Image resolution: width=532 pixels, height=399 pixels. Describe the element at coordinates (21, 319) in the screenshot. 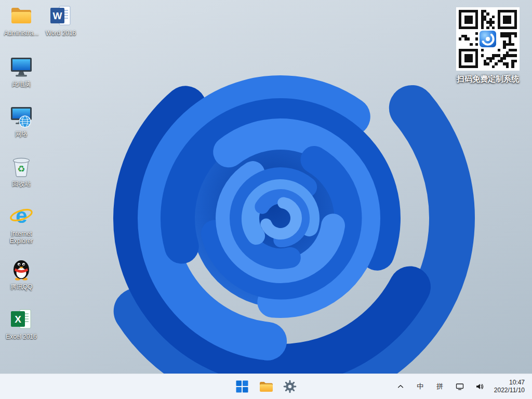

I see `excel-icon: X` at that location.